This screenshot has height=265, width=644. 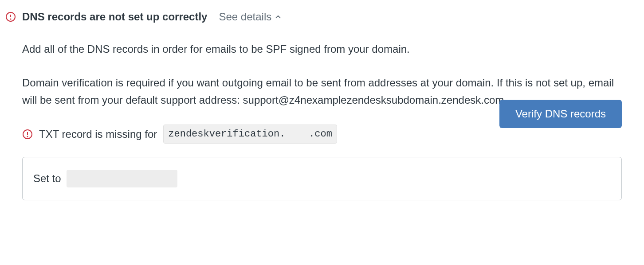 What do you see at coordinates (322, 17) in the screenshot?
I see `dns-warning-header: DNS records are not set up correctly See…` at bounding box center [322, 17].